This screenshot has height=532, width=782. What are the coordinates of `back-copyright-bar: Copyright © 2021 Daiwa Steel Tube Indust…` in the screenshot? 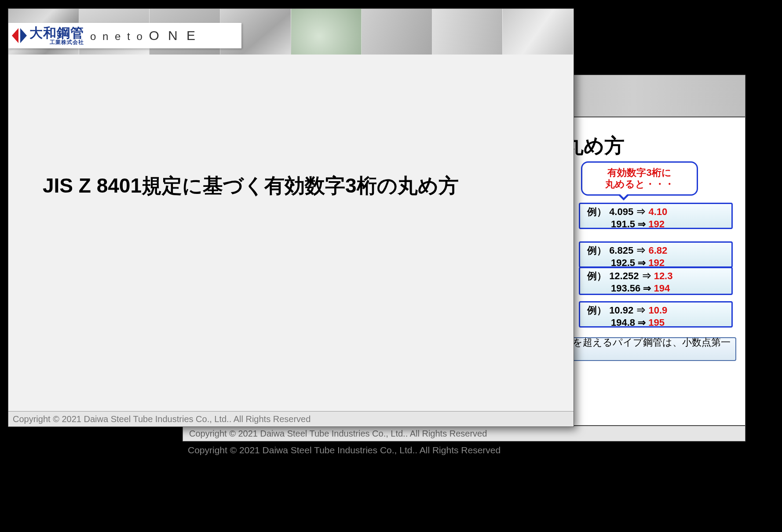 It's located at (464, 433).